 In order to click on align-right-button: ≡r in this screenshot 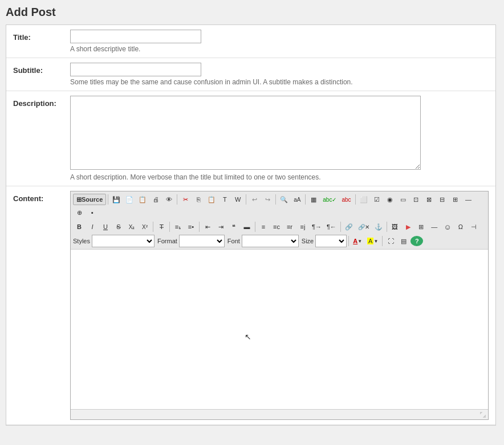, I will do `click(290, 227)`.